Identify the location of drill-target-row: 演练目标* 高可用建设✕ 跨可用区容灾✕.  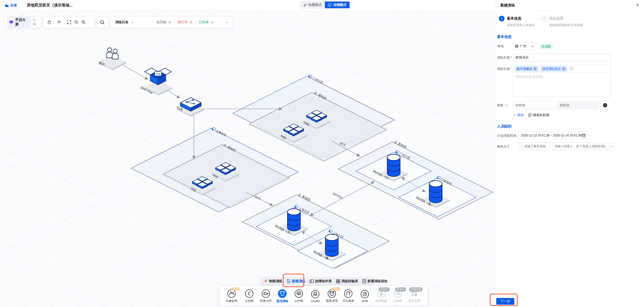
(571, 82).